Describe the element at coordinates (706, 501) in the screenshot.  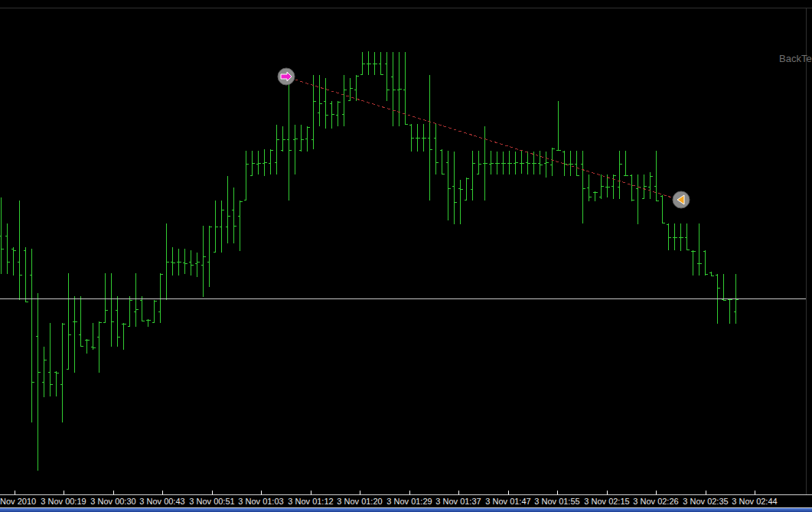
I see `time-axis-label: 3 Nov 02:35` at that location.